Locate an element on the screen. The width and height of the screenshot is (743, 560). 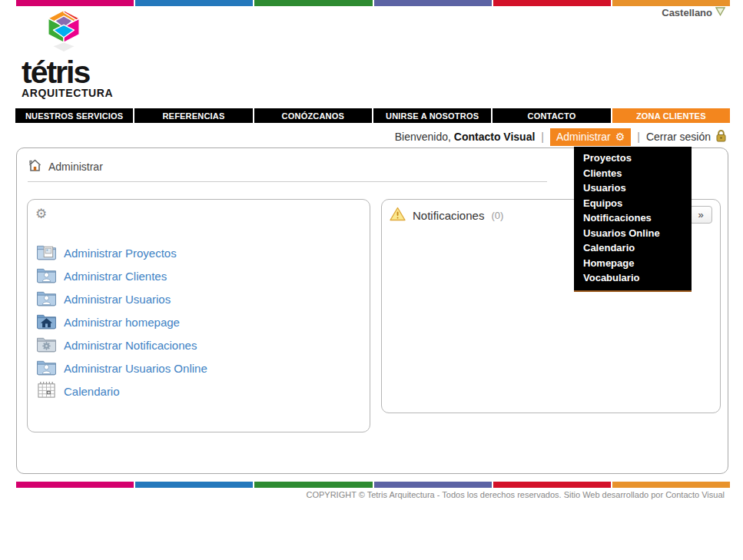
notifications-count: (0) is located at coordinates (497, 215).